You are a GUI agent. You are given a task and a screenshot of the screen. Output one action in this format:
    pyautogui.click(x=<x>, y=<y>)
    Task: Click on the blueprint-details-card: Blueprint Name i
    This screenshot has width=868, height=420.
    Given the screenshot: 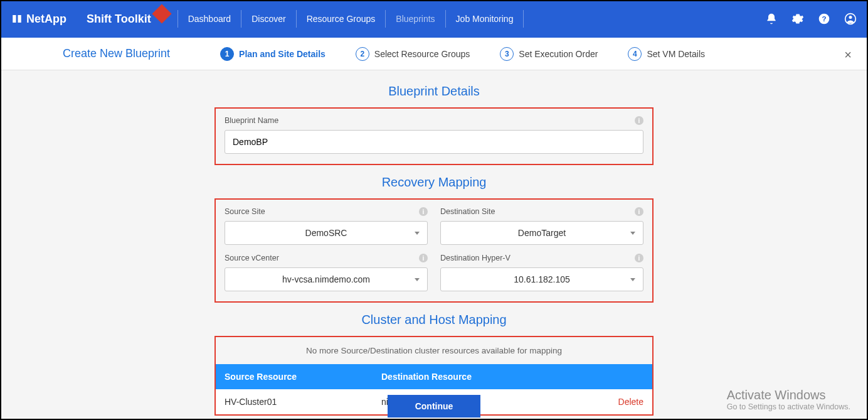 What is the action you would take?
    pyautogui.click(x=434, y=136)
    